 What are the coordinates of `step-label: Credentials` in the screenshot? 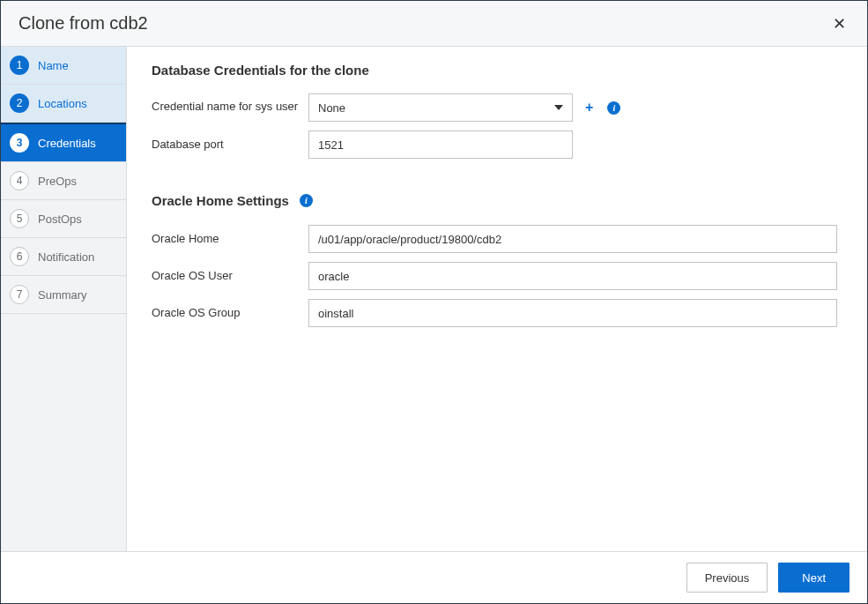 It's located at (67, 143).